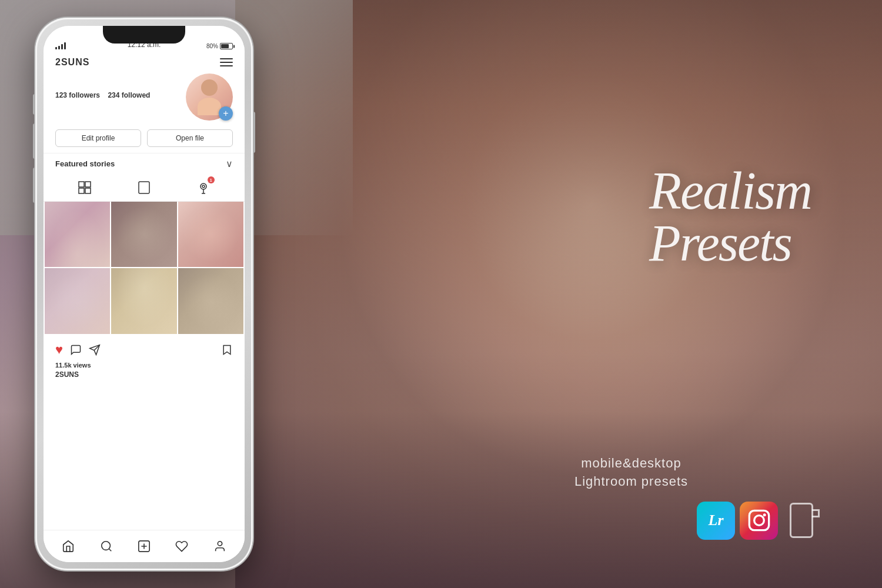 This screenshot has height=588, width=882. What do you see at coordinates (632, 463) in the screenshot?
I see `subtitle-line1: mobile&desktop` at bounding box center [632, 463].